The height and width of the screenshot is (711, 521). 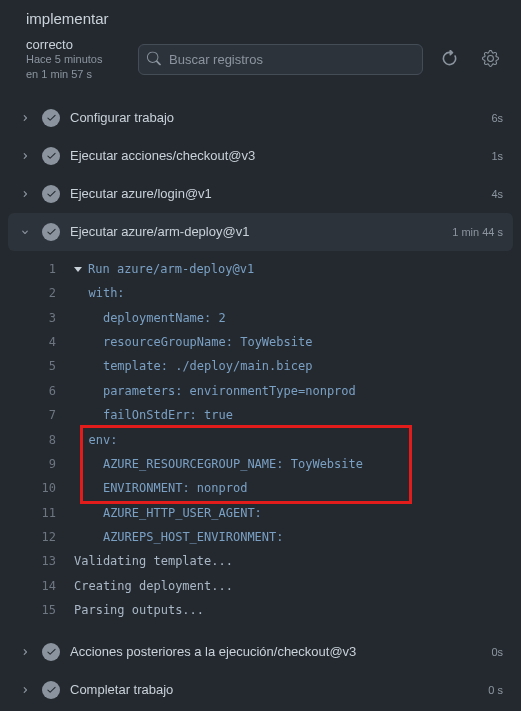 What do you see at coordinates (260, 690) in the screenshot?
I see `step-row: Completar trabajo0 s` at bounding box center [260, 690].